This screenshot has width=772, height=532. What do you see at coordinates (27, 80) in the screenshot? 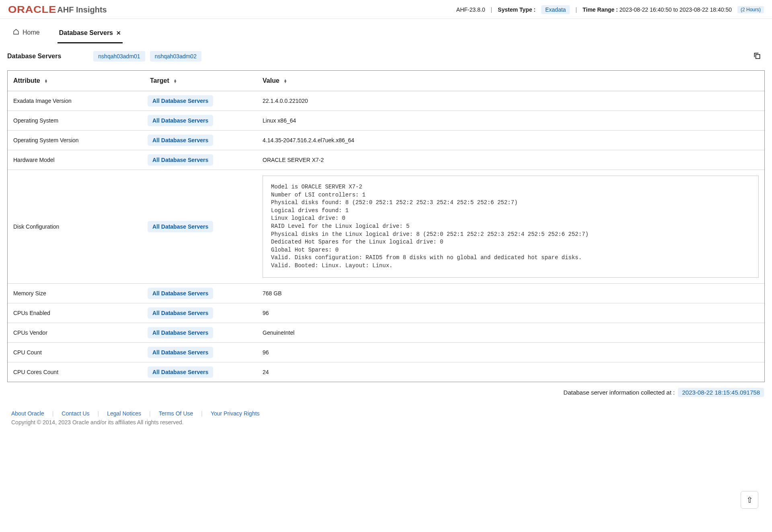
I see `col-attribute-label: Attribute` at bounding box center [27, 80].